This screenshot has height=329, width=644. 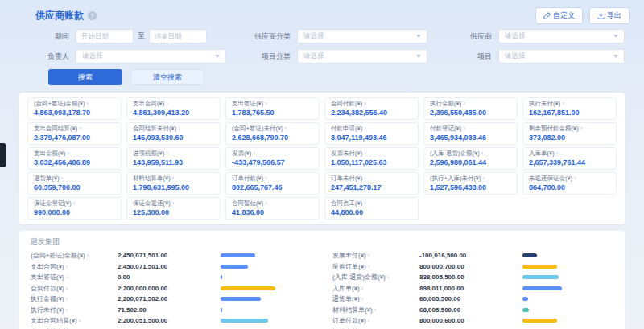 I want to click on detail-row-label: 采购订单(¥) ›, so click(x=376, y=267).